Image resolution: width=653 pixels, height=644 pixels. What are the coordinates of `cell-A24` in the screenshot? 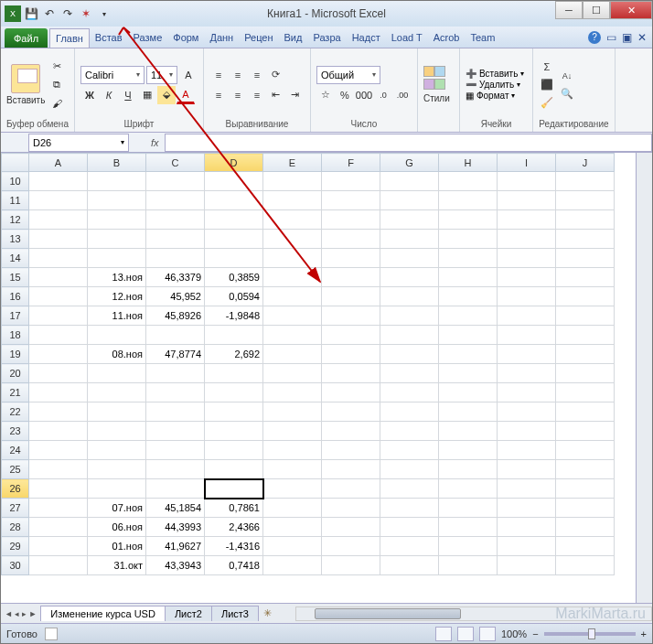 It's located at (59, 450).